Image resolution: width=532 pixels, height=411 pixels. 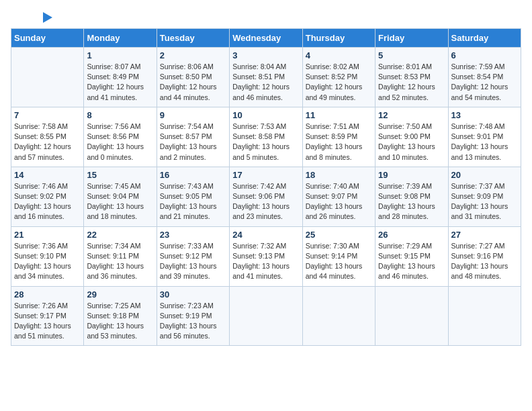 I want to click on day-info: Sunrise: 7:27 AMSunset: 9:16 PMDaylight:…, so click(x=485, y=262).